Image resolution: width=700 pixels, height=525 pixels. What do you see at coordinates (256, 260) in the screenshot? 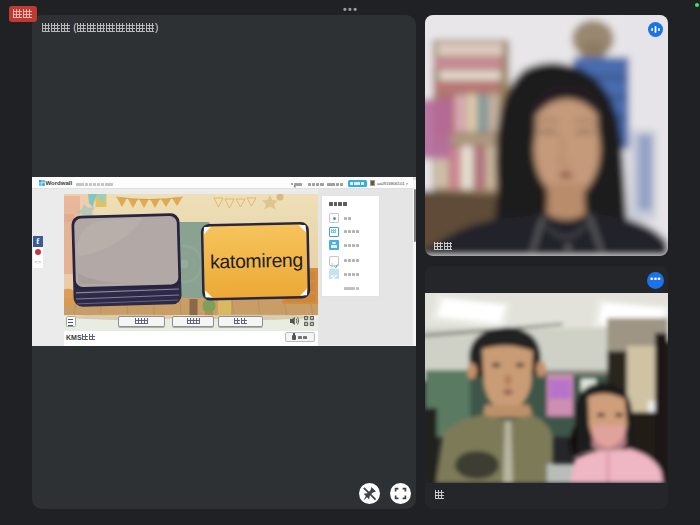
I see `svg-text: katomireng` at bounding box center [256, 260].